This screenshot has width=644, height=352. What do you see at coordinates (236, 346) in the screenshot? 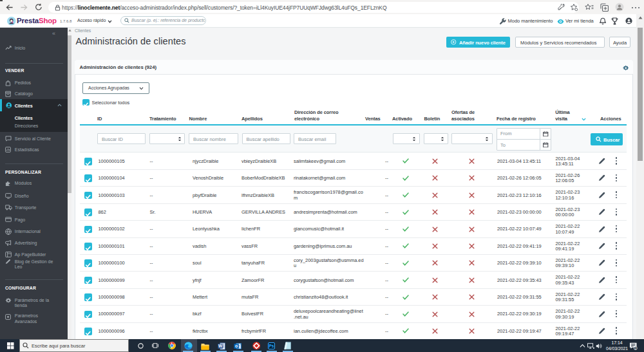
I see `svg-text: o` at bounding box center [236, 346].